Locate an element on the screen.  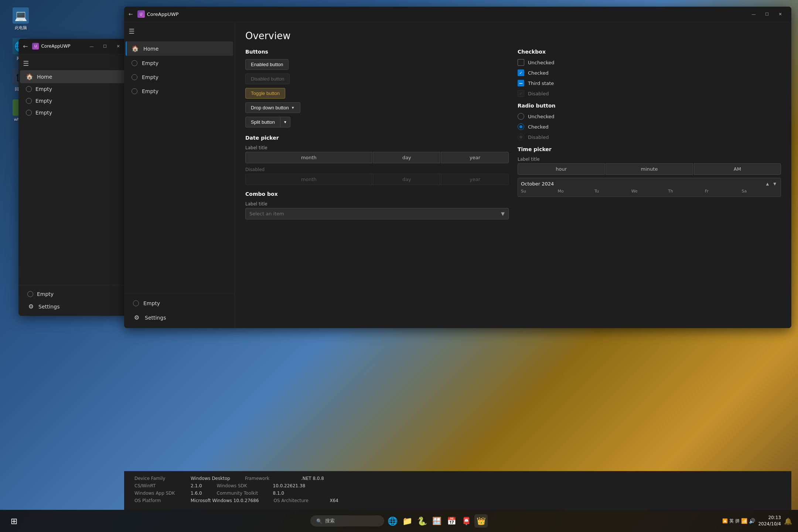
nav-item-empty1: Empty is located at coordinates (180, 63).